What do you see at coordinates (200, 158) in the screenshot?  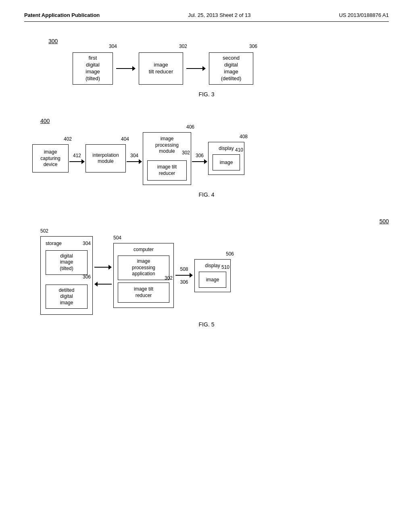 I see `fig4-arrow306: 306` at bounding box center [200, 158].